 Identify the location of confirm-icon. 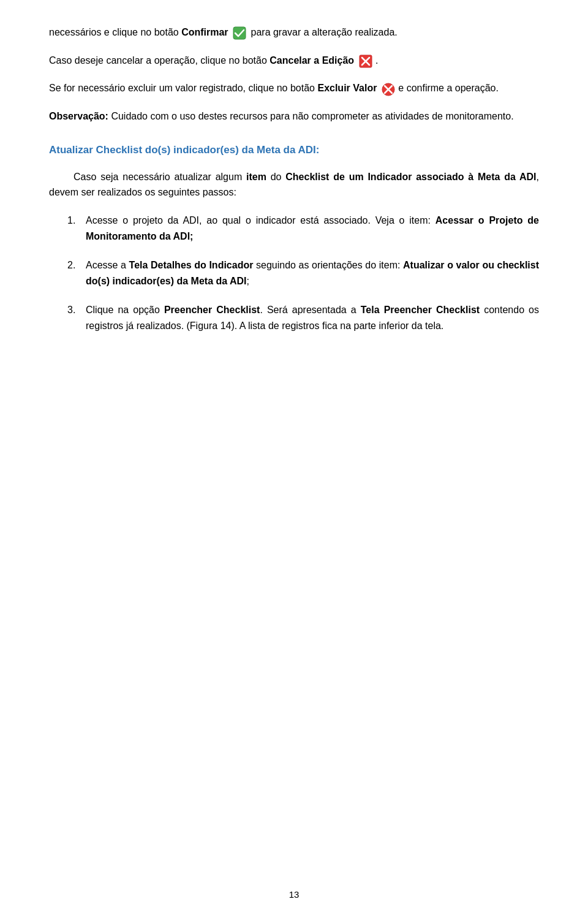
(239, 33).